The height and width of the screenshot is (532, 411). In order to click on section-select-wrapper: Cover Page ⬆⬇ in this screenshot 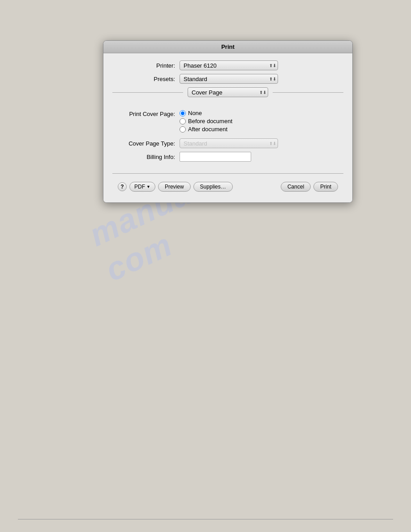, I will do `click(228, 92)`.